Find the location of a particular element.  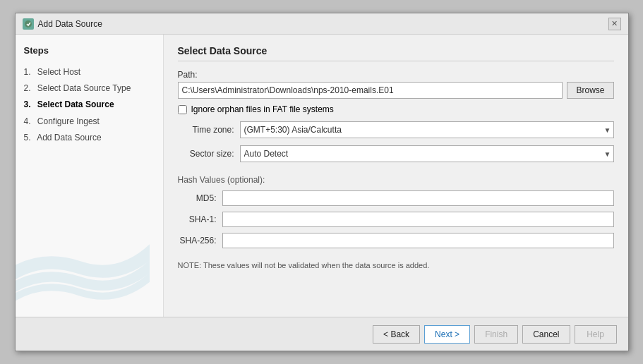

path-input is located at coordinates (371, 90).